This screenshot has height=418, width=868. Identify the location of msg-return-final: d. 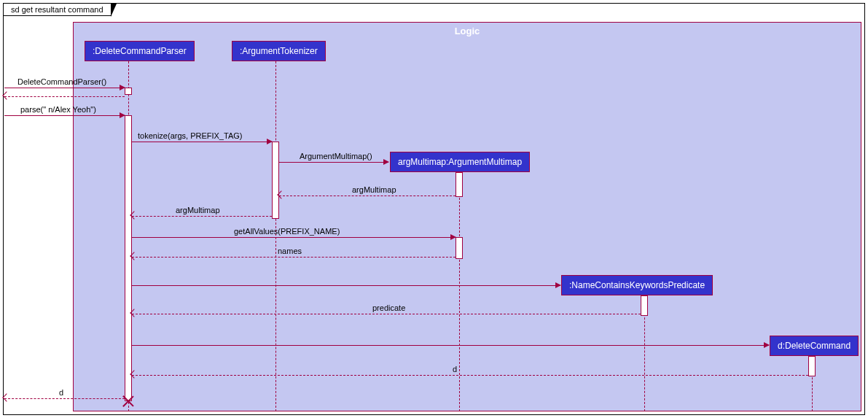
(64, 403).